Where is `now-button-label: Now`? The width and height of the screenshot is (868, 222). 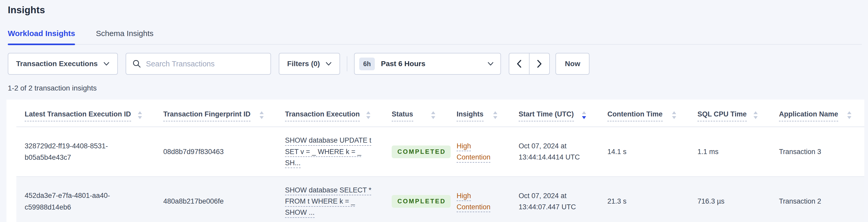
now-button-label: Now is located at coordinates (572, 64).